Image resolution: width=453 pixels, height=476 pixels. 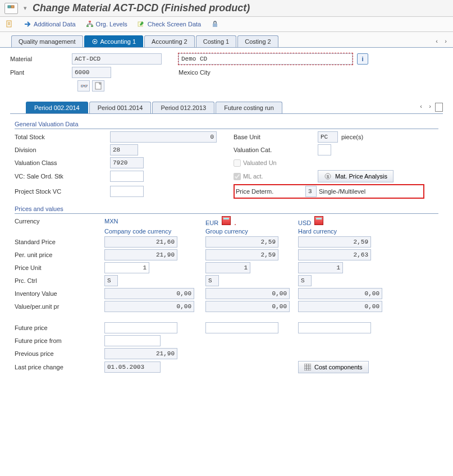 What do you see at coordinates (149, 294) in the screenshot?
I see `inventory-value-mxn` at bounding box center [149, 294].